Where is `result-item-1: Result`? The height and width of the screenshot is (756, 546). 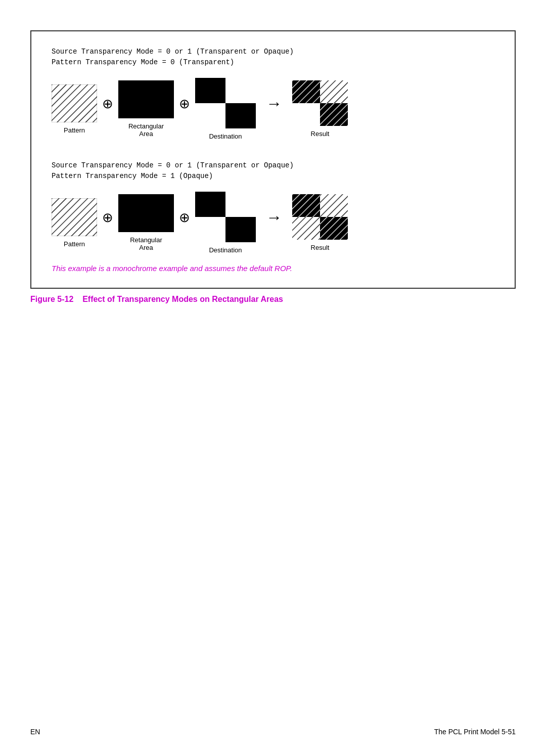 result-item-1: Result is located at coordinates (320, 109).